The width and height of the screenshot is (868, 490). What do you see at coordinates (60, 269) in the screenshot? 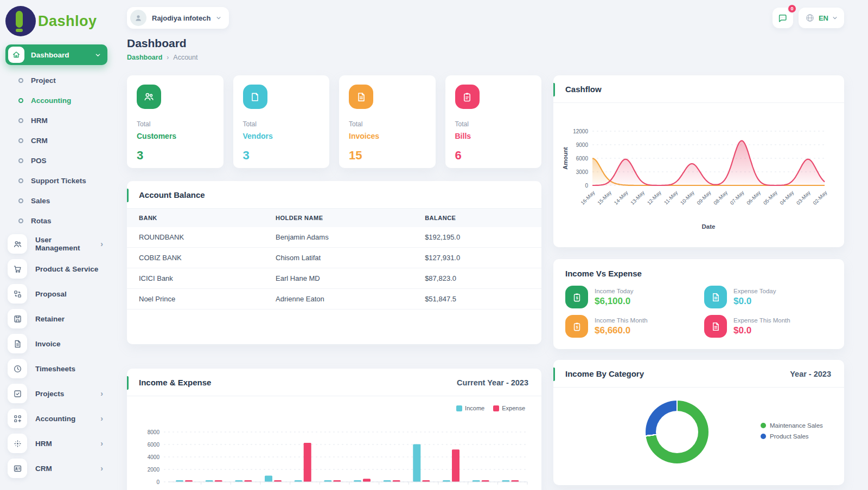
I see `sidebar-item-product-service: Product & Service` at bounding box center [60, 269].